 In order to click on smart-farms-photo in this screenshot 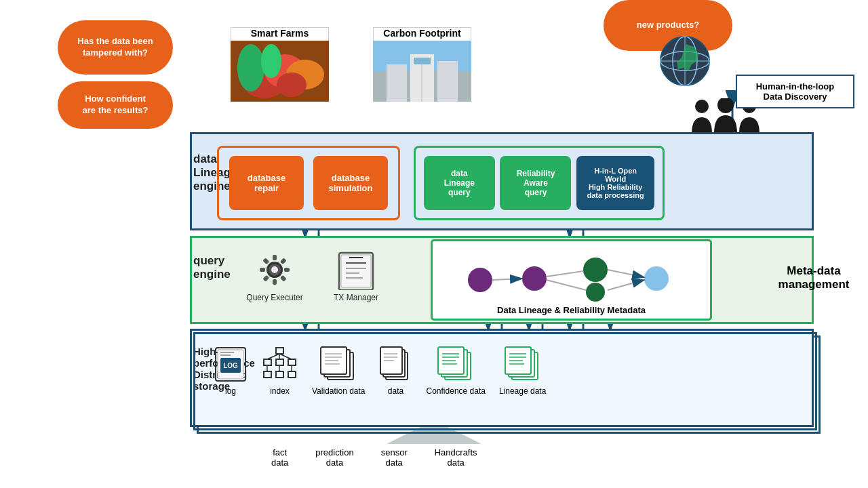, I will do `click(279, 71)`.